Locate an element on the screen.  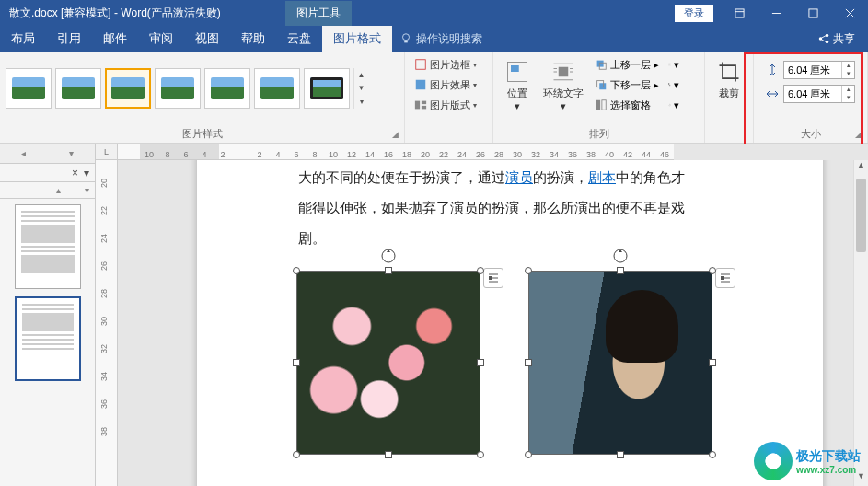
align-button: ▾ is located at coordinates (674, 64).